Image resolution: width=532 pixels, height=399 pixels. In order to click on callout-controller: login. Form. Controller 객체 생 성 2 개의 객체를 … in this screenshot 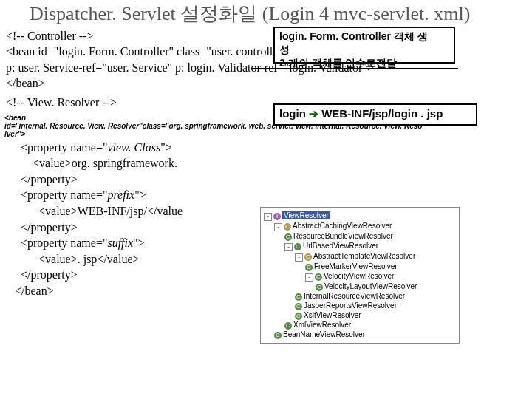, I will do `click(364, 45)`.